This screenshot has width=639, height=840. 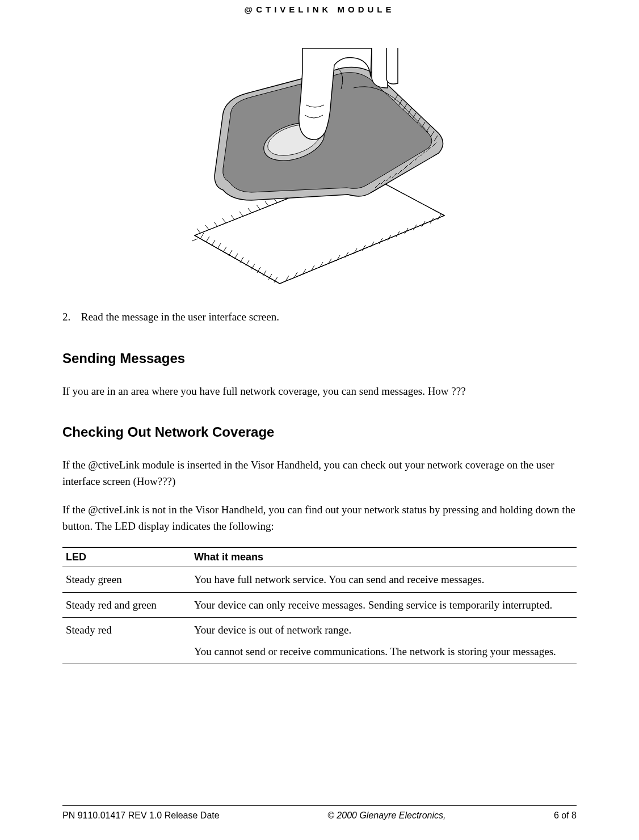 What do you see at coordinates (384, 641) in the screenshot?
I see `meaning-cell: Your device is out of network range. You…` at bounding box center [384, 641].